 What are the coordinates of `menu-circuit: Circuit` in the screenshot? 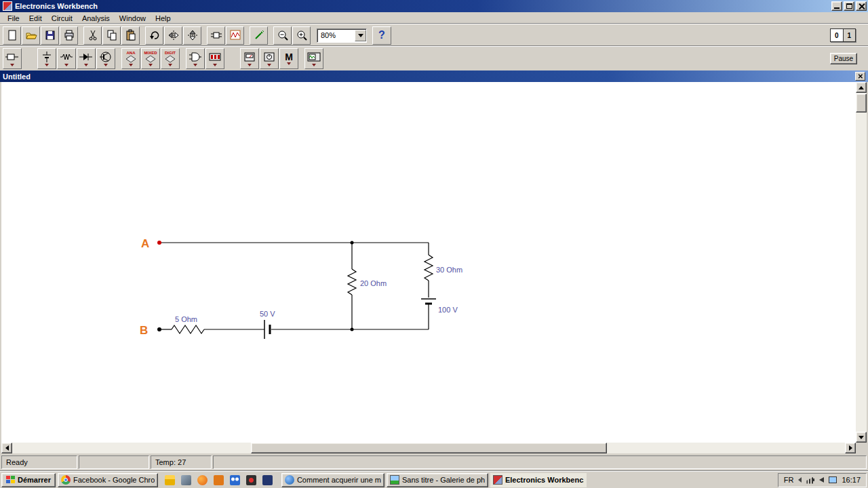 It's located at (62, 18).